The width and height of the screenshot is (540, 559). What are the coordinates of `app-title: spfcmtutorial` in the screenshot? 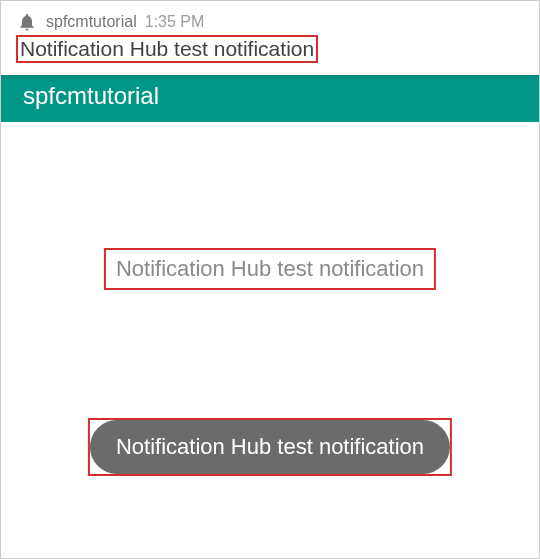 It's located at (91, 96).